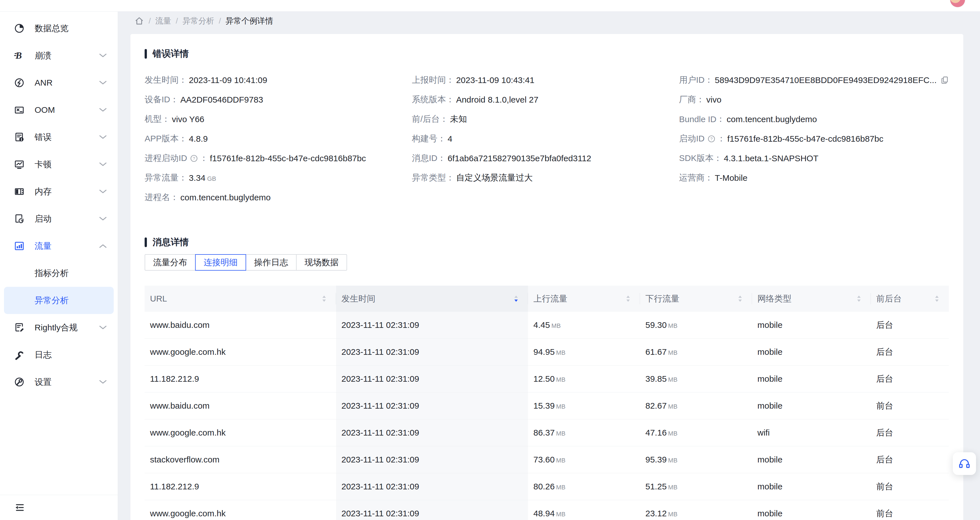  I want to click on field-label: 用户ID, so click(692, 80).